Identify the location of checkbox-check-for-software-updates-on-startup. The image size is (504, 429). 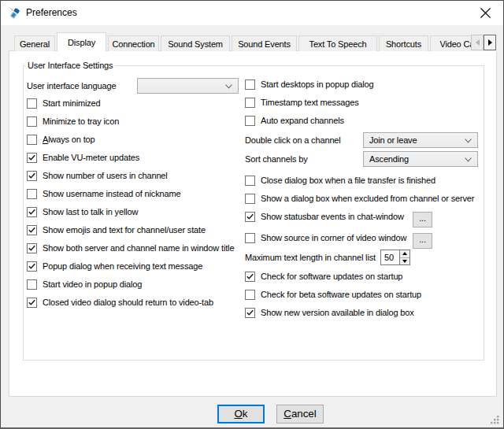
(250, 277).